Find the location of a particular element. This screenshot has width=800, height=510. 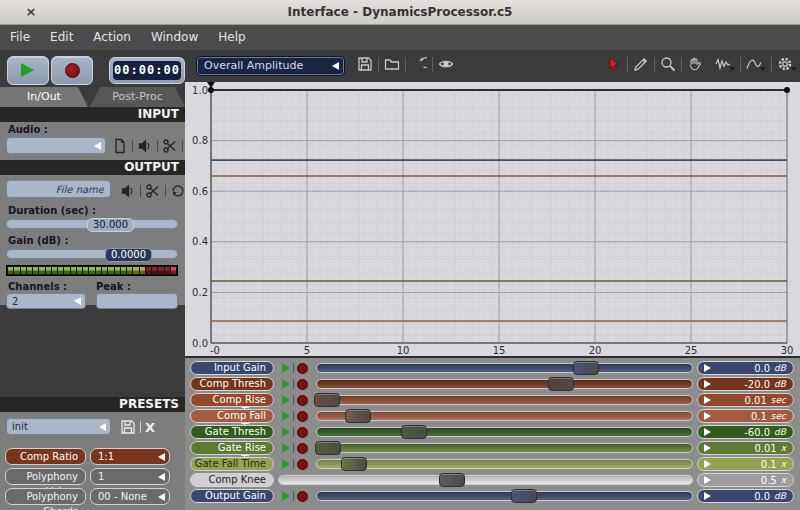

param-label-comp-thresh: Comp Thresh is located at coordinates (232, 384).